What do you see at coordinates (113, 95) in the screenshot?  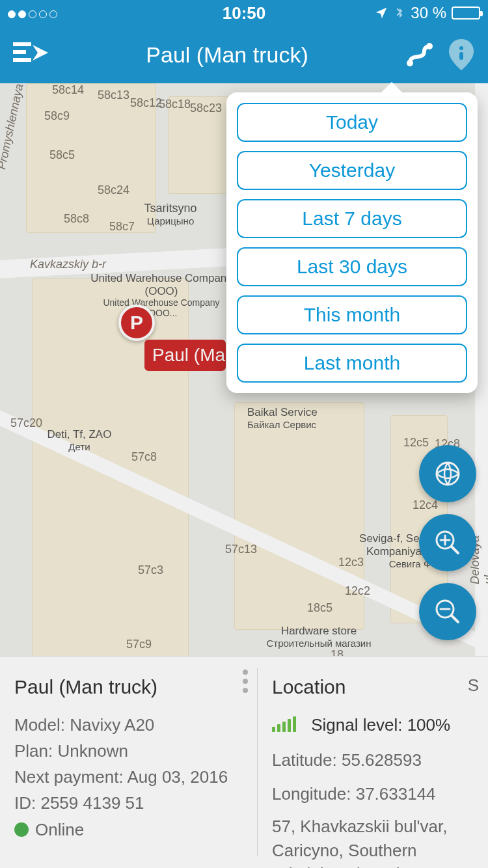 I see `lot-label: 58c13` at bounding box center [113, 95].